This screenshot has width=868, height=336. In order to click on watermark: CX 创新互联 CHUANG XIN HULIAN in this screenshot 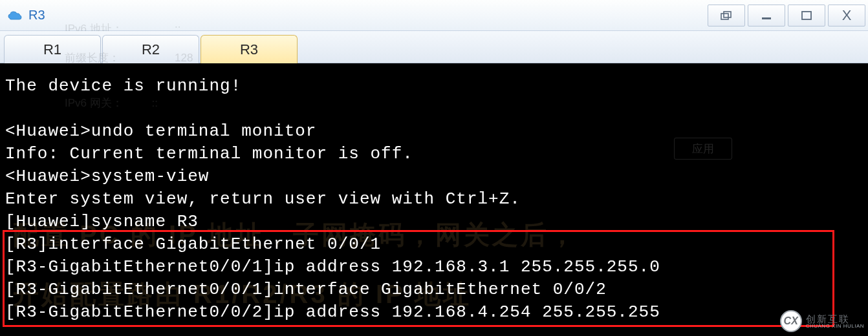, I will do `click(822, 321)`.